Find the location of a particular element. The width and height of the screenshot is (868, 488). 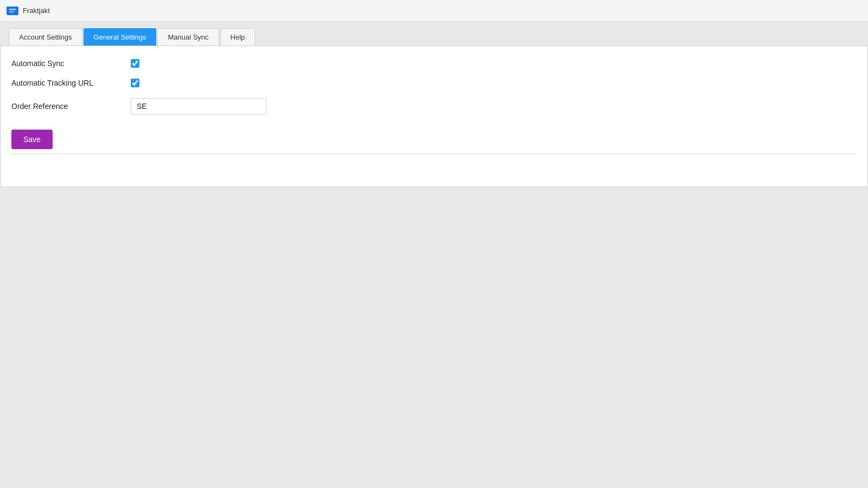

order-reference-input is located at coordinates (199, 106).